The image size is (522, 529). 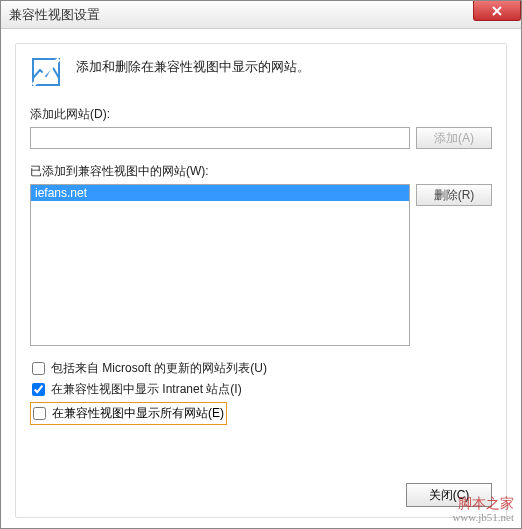 What do you see at coordinates (454, 138) in the screenshot?
I see `add-button: 添加(A)` at bounding box center [454, 138].